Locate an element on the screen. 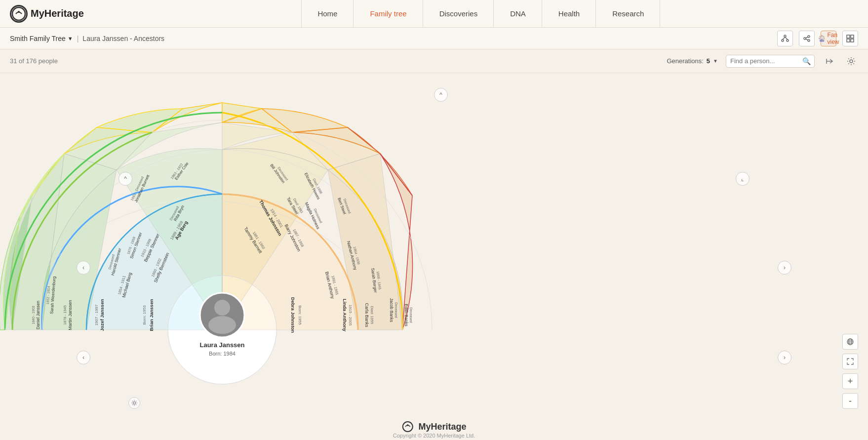  breadcrumb-tree: Smith Family Tree ▼ is located at coordinates (41, 39).